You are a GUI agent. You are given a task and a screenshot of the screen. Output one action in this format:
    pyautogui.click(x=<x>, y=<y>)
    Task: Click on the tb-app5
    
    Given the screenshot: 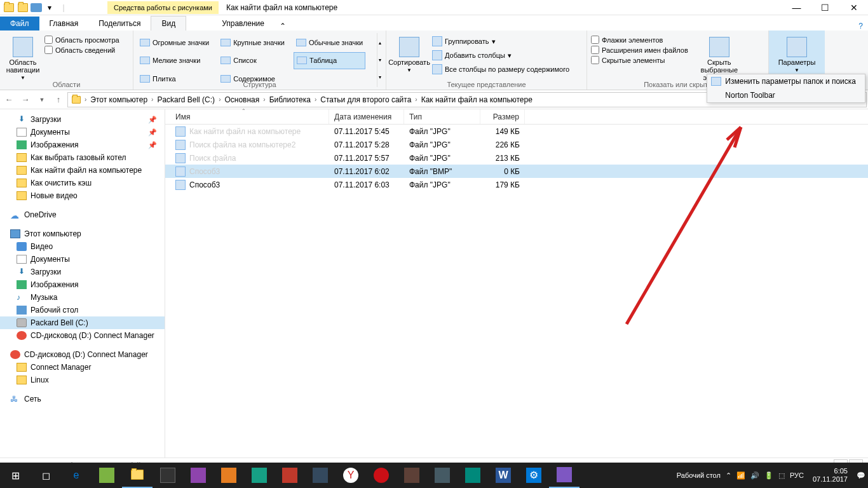 What is the action you would take?
    pyautogui.click(x=259, y=475)
    